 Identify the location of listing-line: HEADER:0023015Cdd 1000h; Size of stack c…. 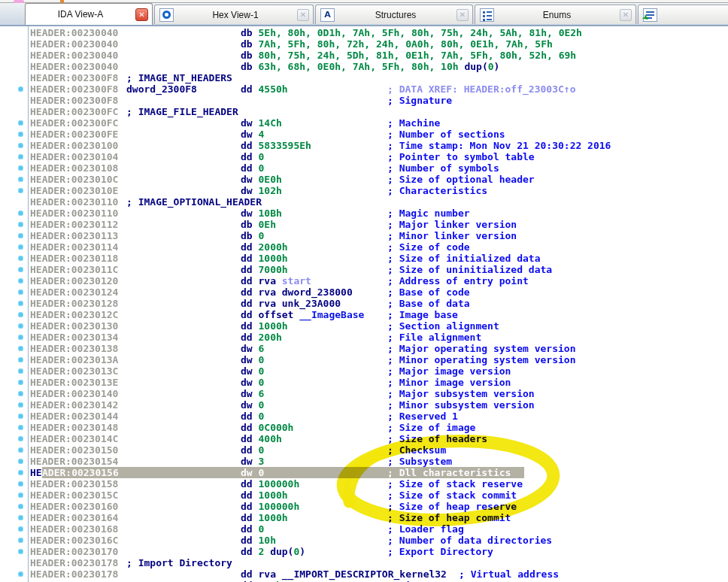
(364, 495).